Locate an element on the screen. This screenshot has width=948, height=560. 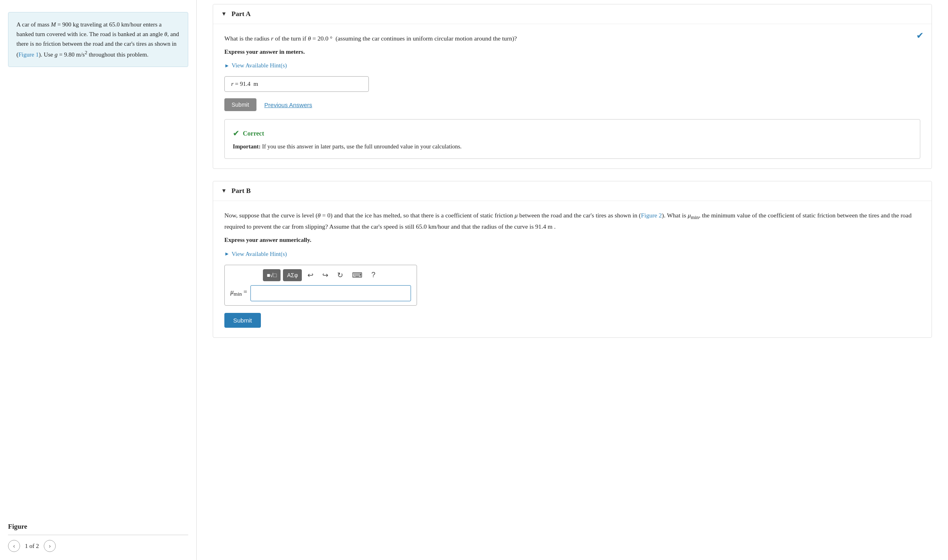
sqrt-icon: ■√□ is located at coordinates (272, 275).